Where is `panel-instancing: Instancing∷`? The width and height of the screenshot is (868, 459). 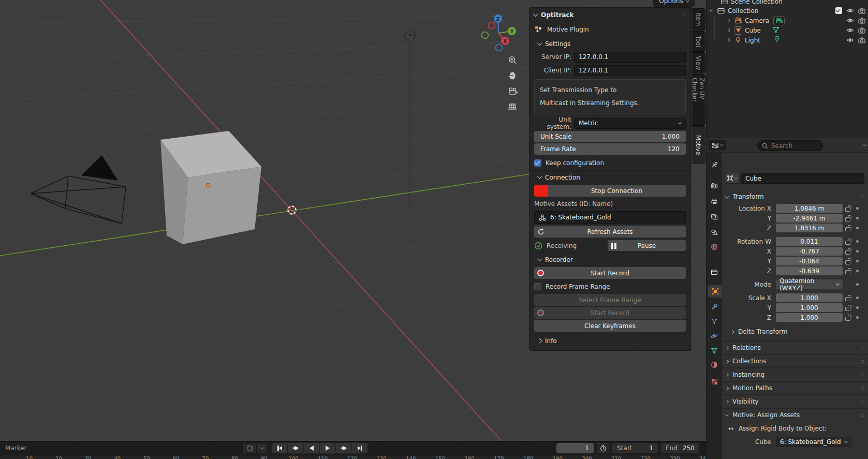 panel-instancing: Instancing∷ is located at coordinates (795, 374).